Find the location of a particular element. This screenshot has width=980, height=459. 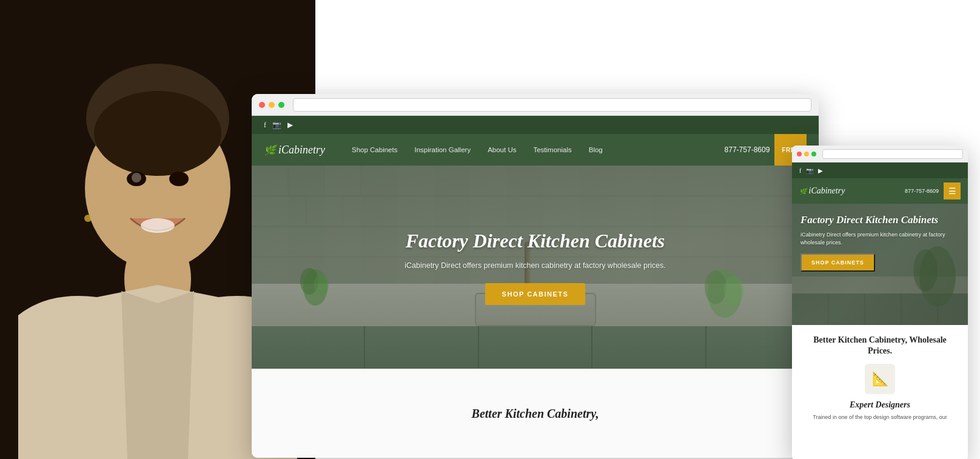

mobile-maximize-dot is located at coordinates (814, 154).